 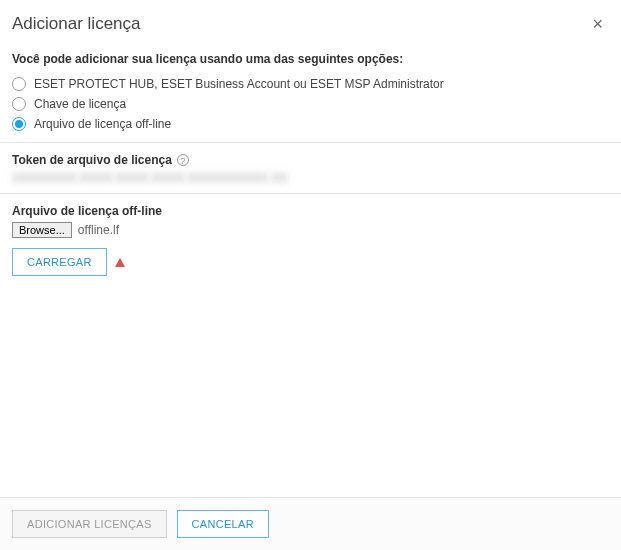 I want to click on cancel-button: CANCELAR, so click(x=223, y=524).